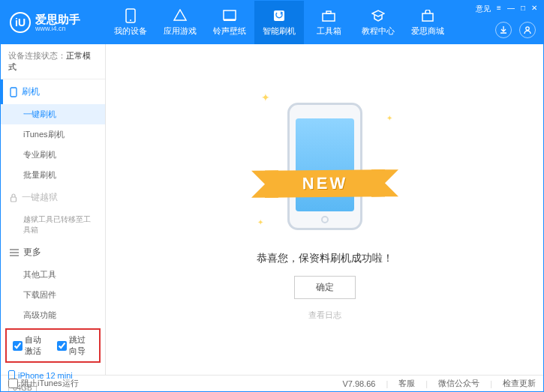 The width and height of the screenshot is (544, 392). What do you see at coordinates (53, 198) in the screenshot?
I see `sidebar-section-jailbreak: 一键越狱` at bounding box center [53, 198].